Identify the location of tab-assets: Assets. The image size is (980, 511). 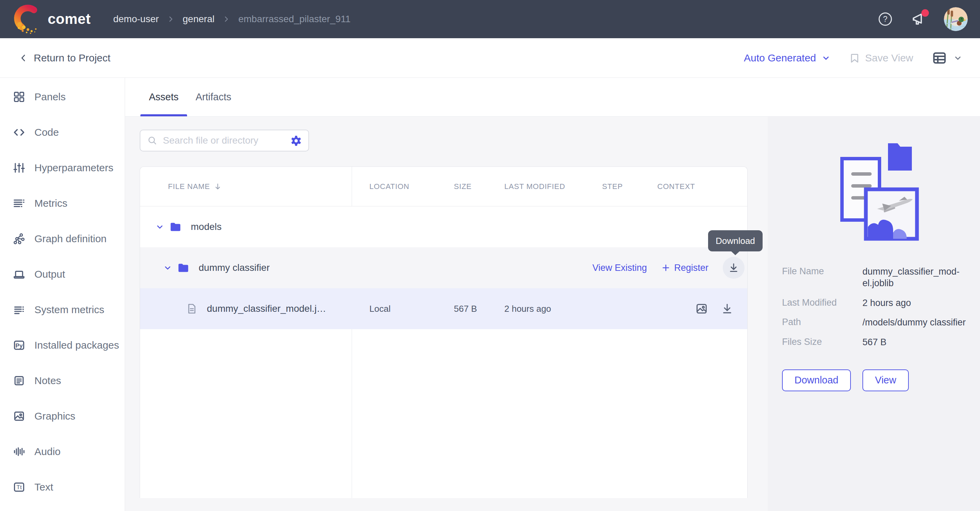
(164, 97).